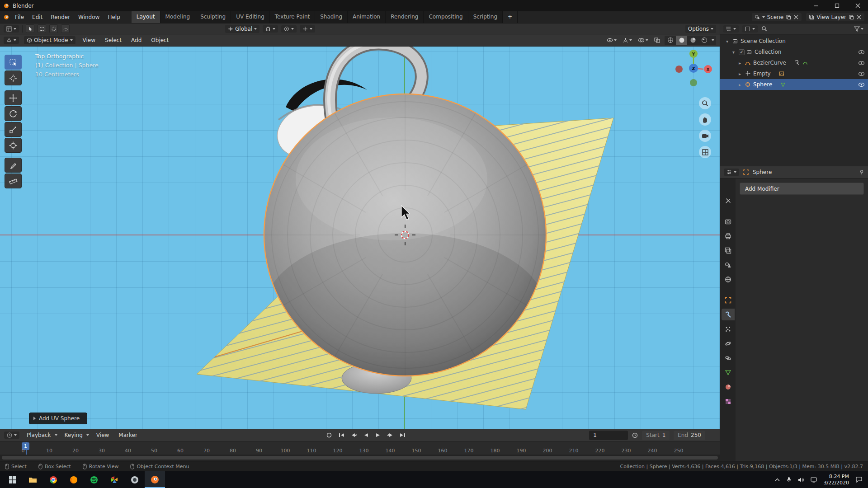  I want to click on tool-measure, so click(13, 181).